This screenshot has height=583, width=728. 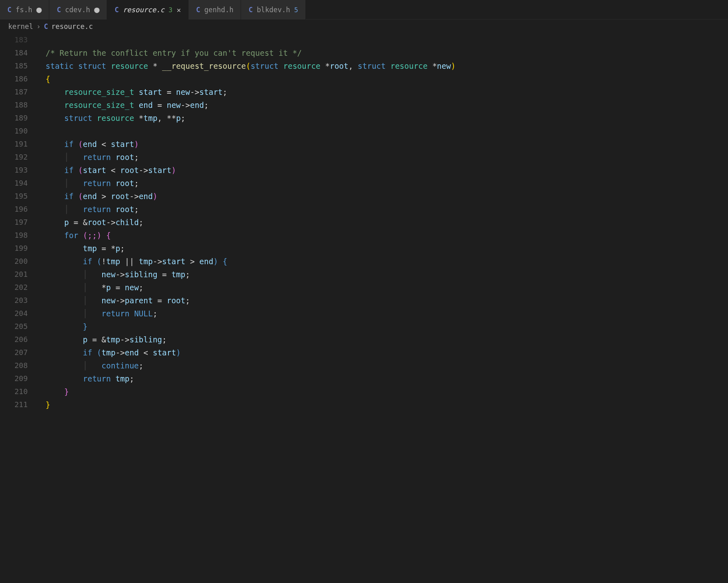 I want to click on code-line: struct resource *tmp, **p;, so click(x=387, y=118).